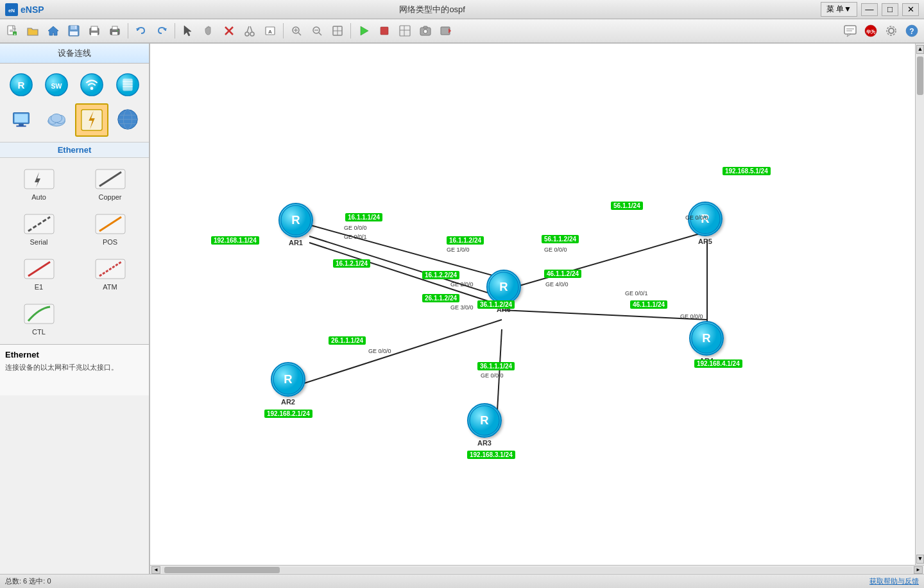 This screenshot has width=924, height=588. Describe the element at coordinates (870, 31) in the screenshot. I see `svg-text: 华为` at that location.